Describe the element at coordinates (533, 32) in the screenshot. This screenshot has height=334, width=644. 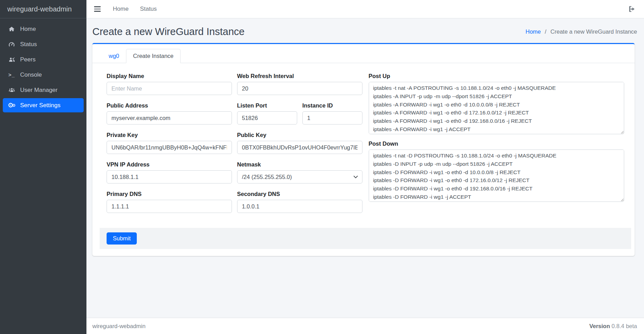
I see `breadcrumb-home-link: Home` at that location.